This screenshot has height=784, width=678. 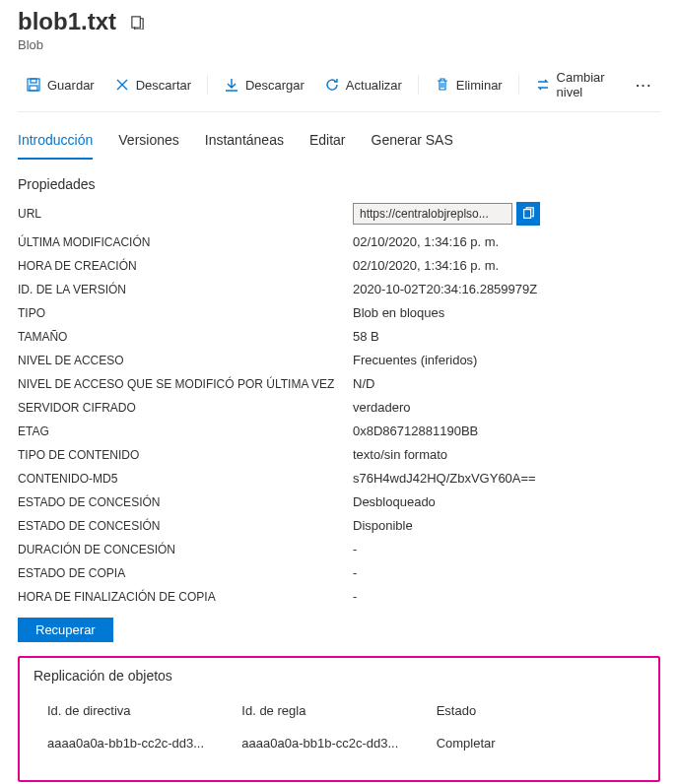 I want to click on download-label: Descargar, so click(x=275, y=85).